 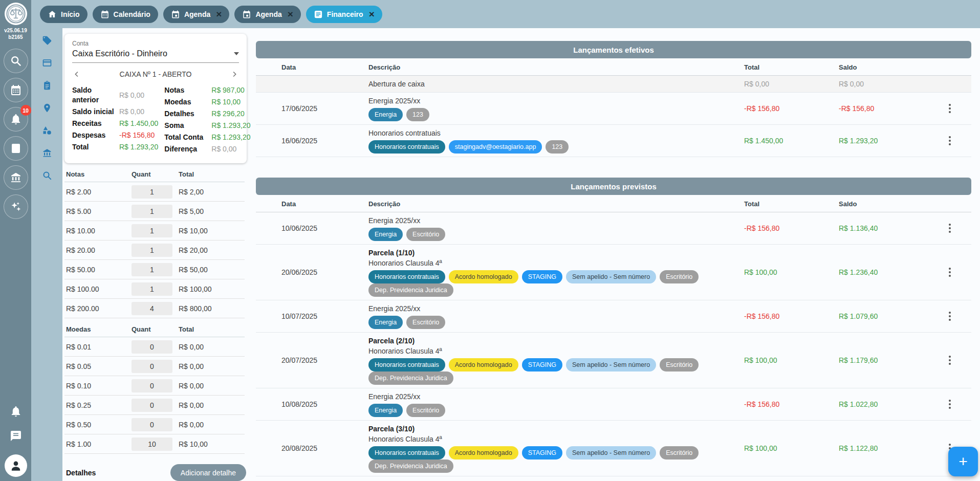 What do you see at coordinates (47, 154) in the screenshot?
I see `rail-bank-button` at bounding box center [47, 154].